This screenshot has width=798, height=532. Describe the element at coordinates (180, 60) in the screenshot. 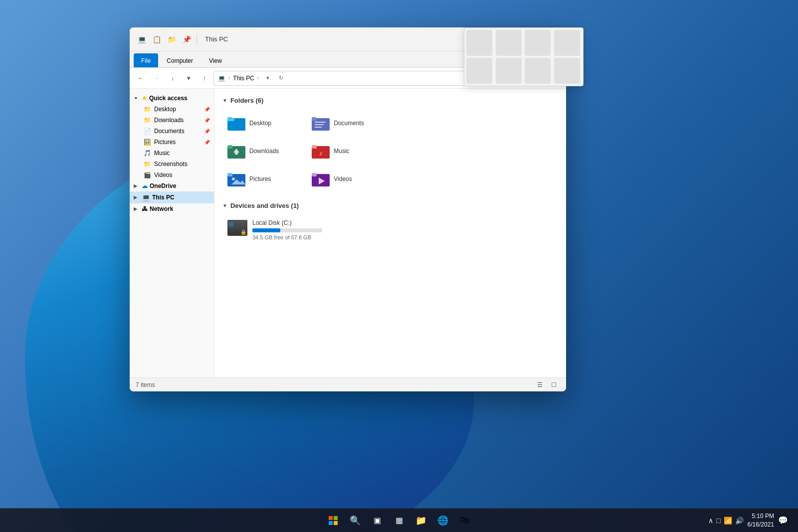

I see `tab-computer: Computer` at that location.